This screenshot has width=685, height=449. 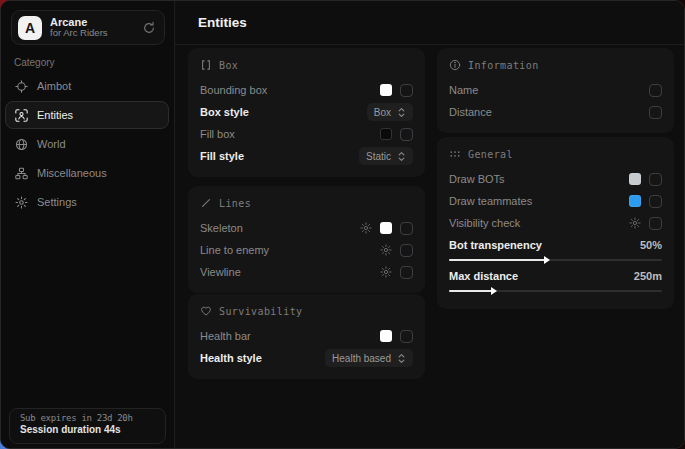 I want to click on setting-row-draw-bots: Draw BOTs, so click(x=556, y=179).